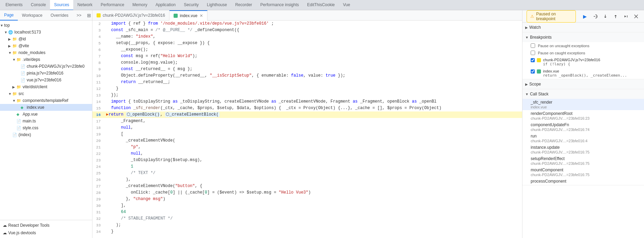 The image size is (644, 238). I want to click on tree-item-pinia: ▶ 📄 pinia.js?v=23bfe016, so click(46, 73).